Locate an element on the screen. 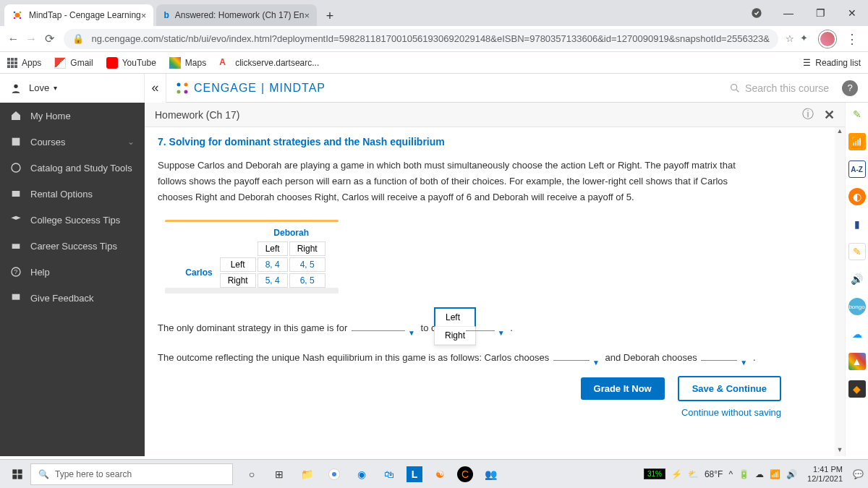 The height and width of the screenshot is (488, 868). cortana-icon: ○ is located at coordinates (252, 474).